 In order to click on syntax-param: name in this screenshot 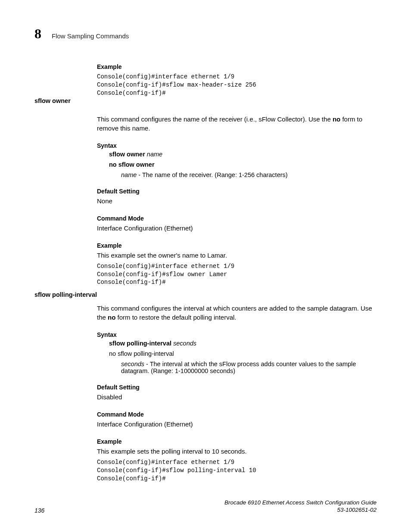, I will do `click(154, 154)`.